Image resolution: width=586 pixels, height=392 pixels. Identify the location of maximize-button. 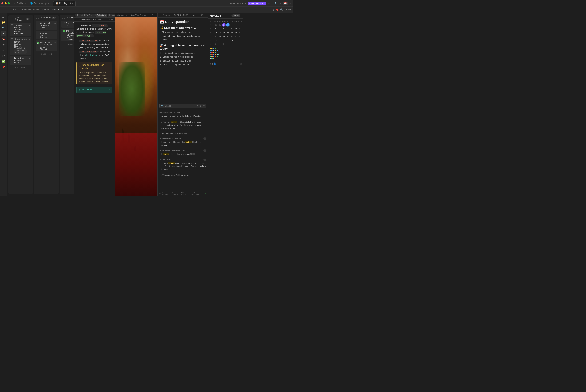
(9, 3).